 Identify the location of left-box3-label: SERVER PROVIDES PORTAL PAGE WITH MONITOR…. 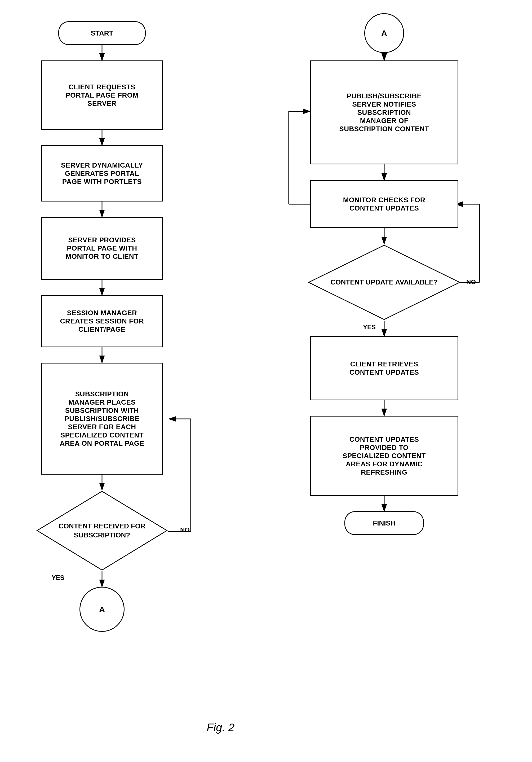
(102, 248).